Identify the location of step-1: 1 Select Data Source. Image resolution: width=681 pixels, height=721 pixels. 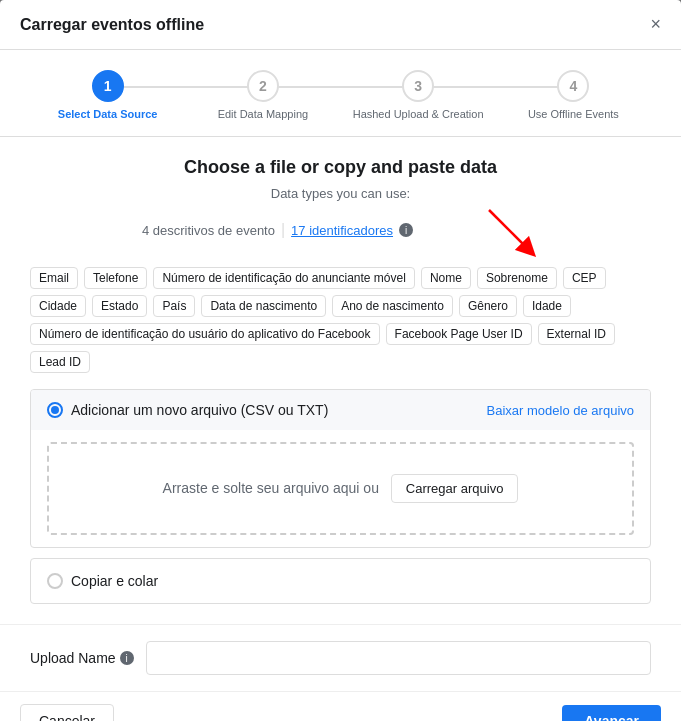
(108, 95).